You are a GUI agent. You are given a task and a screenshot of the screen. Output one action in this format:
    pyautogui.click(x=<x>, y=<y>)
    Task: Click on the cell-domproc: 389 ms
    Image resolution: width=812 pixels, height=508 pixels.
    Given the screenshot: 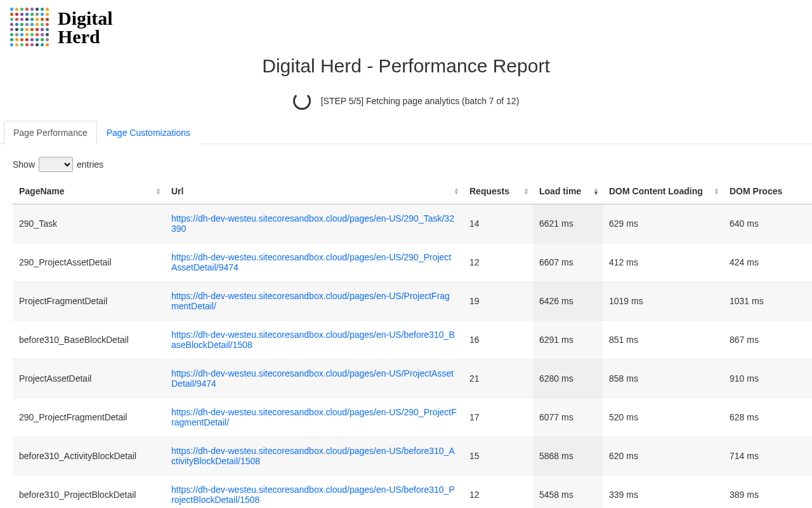 What is the action you would take?
    pyautogui.click(x=768, y=492)
    